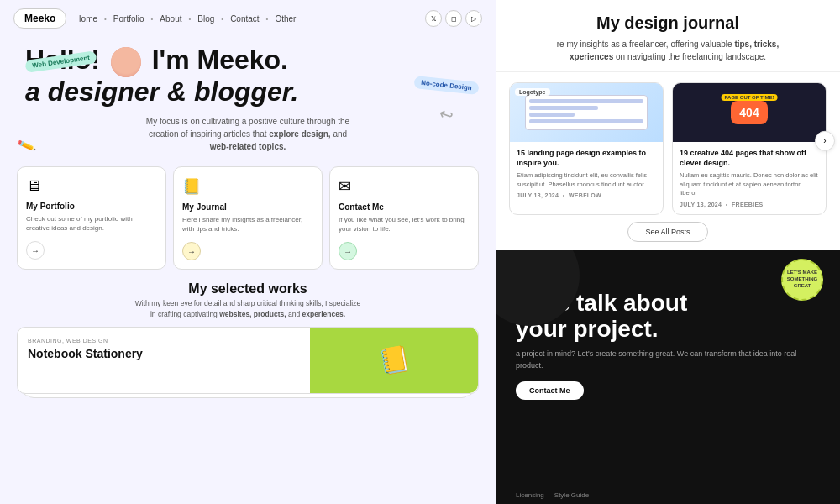 Image resolution: width=840 pixels, height=504 pixels. I want to click on nav-about: About, so click(171, 18).